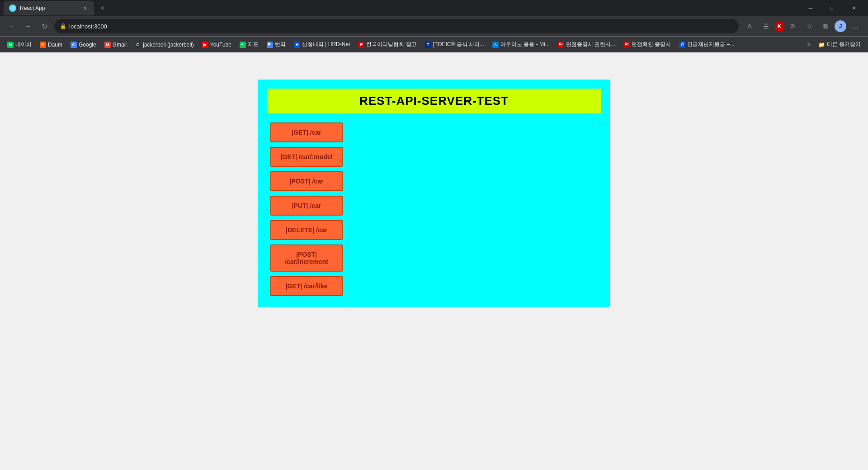 The image size is (868, 470). Describe the element at coordinates (779, 26) in the screenshot. I see `ext-icon-1: K` at that location.